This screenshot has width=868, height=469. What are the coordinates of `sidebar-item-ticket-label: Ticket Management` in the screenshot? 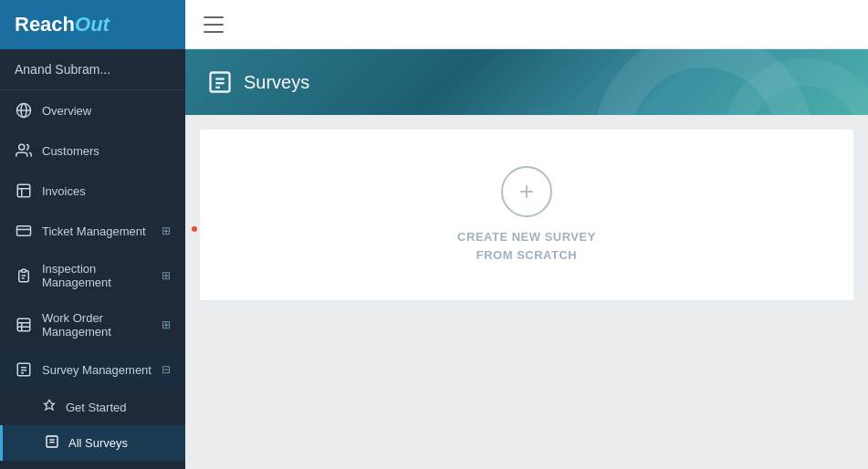 It's located at (97, 232).